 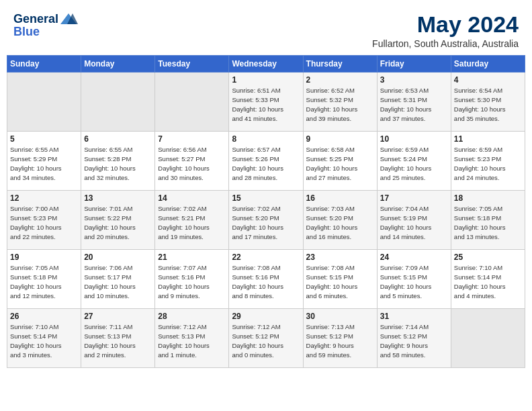 What do you see at coordinates (266, 257) in the screenshot?
I see `day-number: 22` at bounding box center [266, 257].